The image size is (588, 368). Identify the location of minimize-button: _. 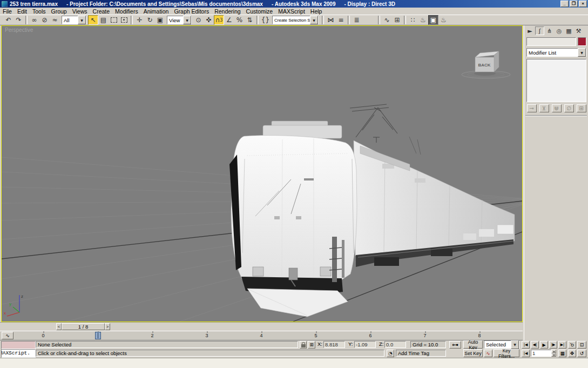
(565, 4).